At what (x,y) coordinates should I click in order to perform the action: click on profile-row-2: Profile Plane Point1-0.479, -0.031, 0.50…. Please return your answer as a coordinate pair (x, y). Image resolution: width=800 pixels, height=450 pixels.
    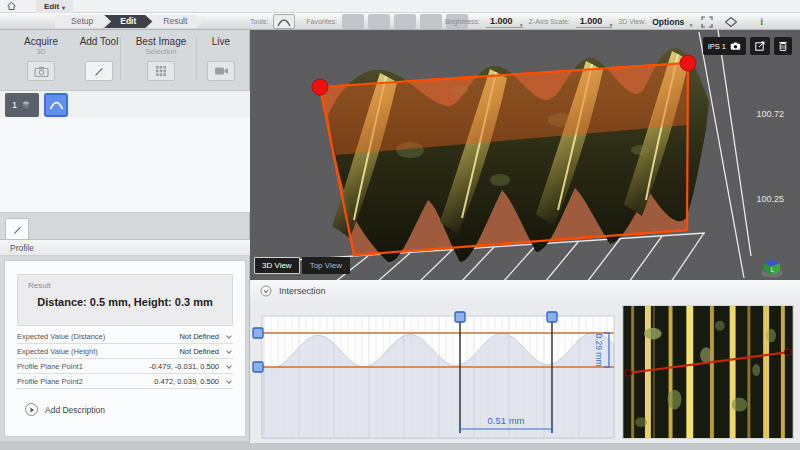
    Looking at the image, I should click on (125, 366).